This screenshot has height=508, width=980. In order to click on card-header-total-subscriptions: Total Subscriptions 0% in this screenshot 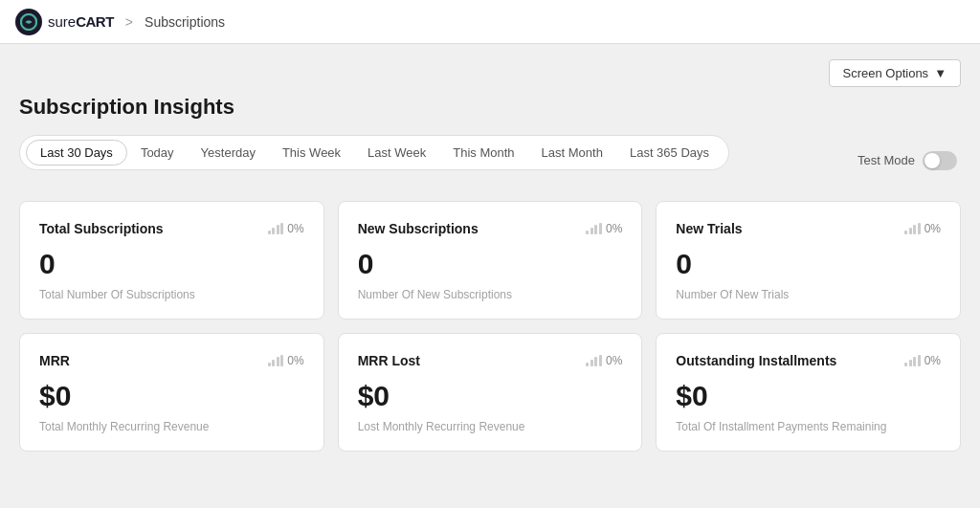, I will do `click(172, 229)`.